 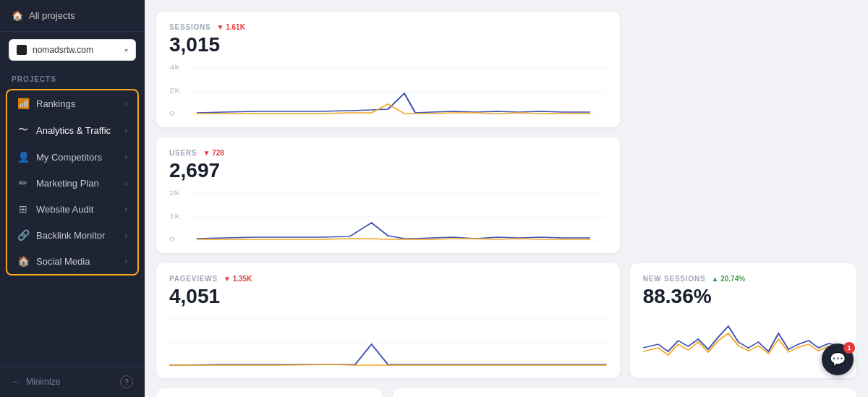 I want to click on minimize-section: ← Minimize, so click(x=36, y=382).